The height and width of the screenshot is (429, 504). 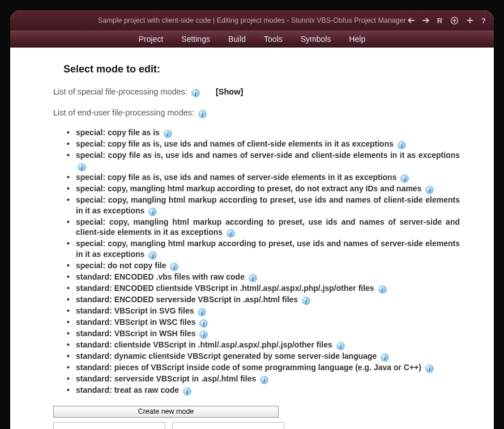 I want to click on mode-link: standard: dynamic clientside VBScript ge…, so click(x=227, y=356).